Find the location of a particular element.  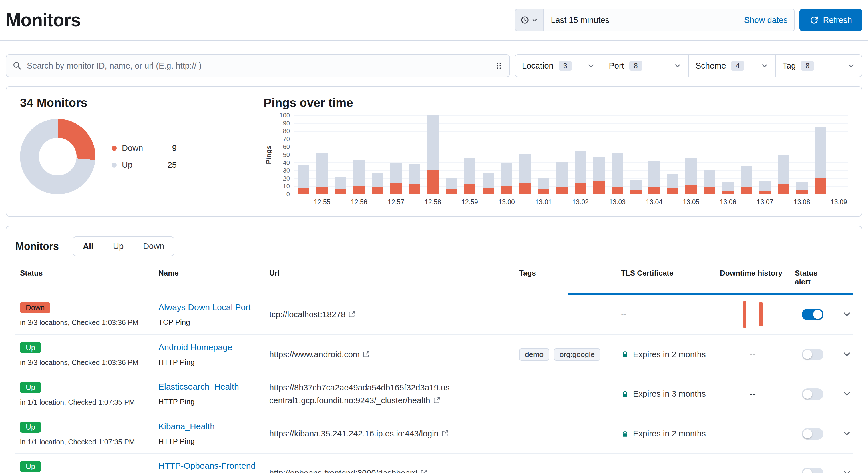

filter-port: Port8 is located at coordinates (646, 66).